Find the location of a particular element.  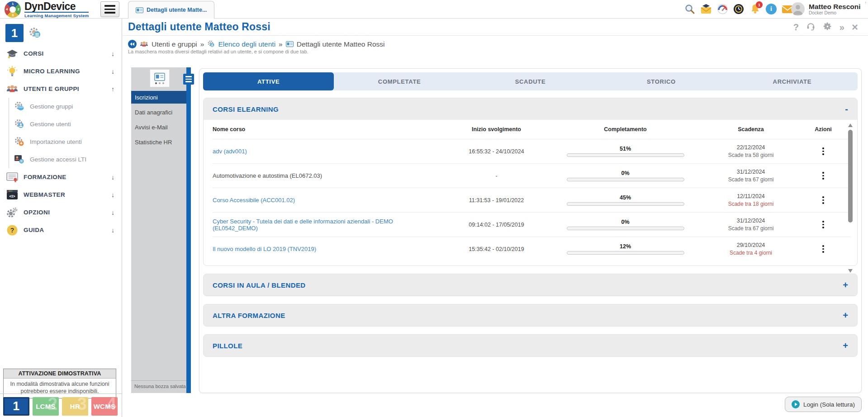

page-title: Dettagli utente Matteo Rossi is located at coordinates (199, 27).